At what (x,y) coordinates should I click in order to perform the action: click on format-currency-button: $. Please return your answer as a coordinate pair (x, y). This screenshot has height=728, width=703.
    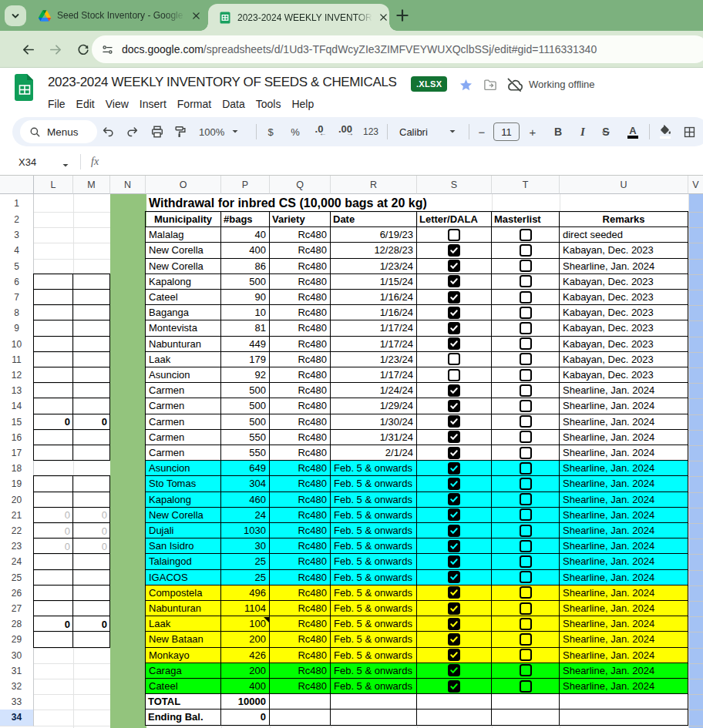
    Looking at the image, I should click on (271, 132).